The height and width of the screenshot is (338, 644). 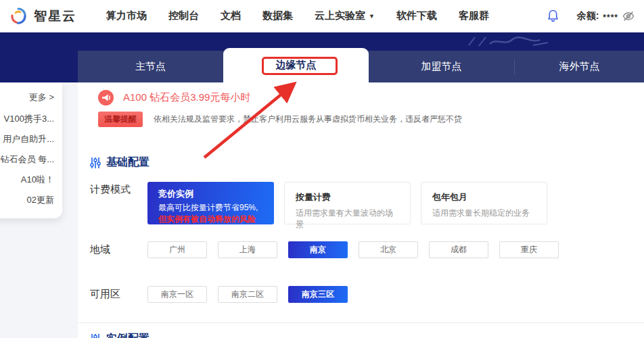 What do you see at coordinates (388, 250) in the screenshot?
I see `region-option-beijing: 北京` at bounding box center [388, 250].